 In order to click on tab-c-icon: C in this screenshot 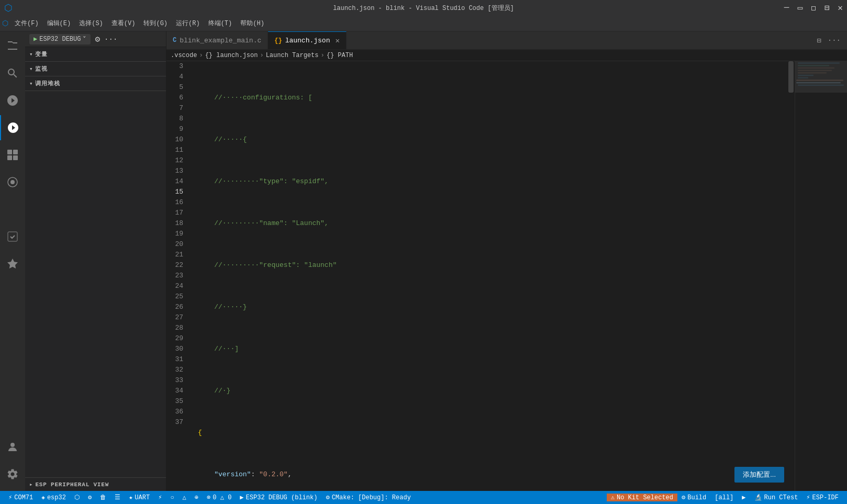, I will do `click(175, 40)`.